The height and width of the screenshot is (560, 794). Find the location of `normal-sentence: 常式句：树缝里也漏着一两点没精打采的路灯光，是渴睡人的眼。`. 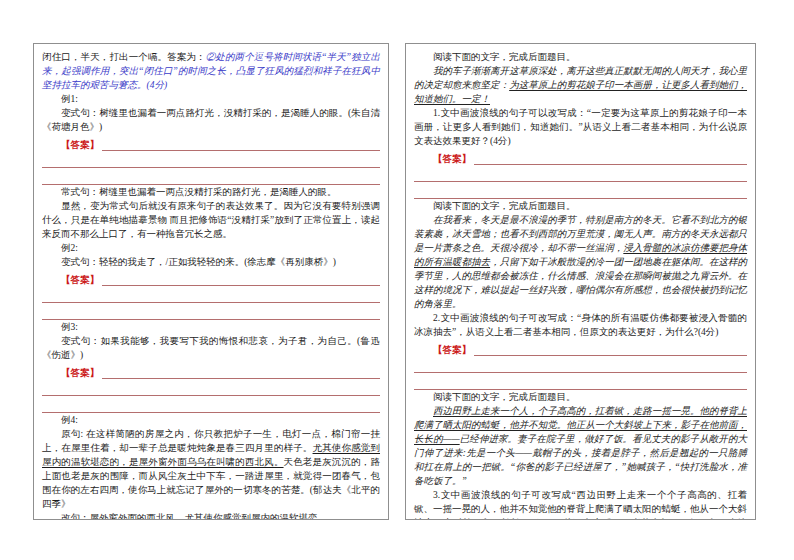

normal-sentence: 常式句：树缝里也漏着一两点没精打采的路灯光，是渴睡人的眼。 is located at coordinates (211, 192).